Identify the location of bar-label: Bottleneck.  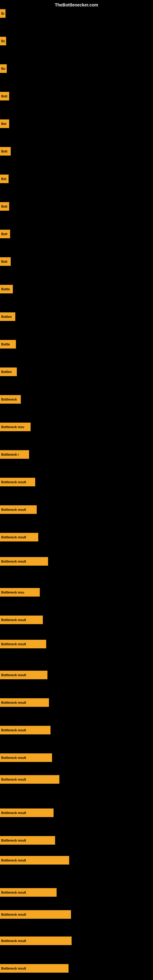
(9, 399).